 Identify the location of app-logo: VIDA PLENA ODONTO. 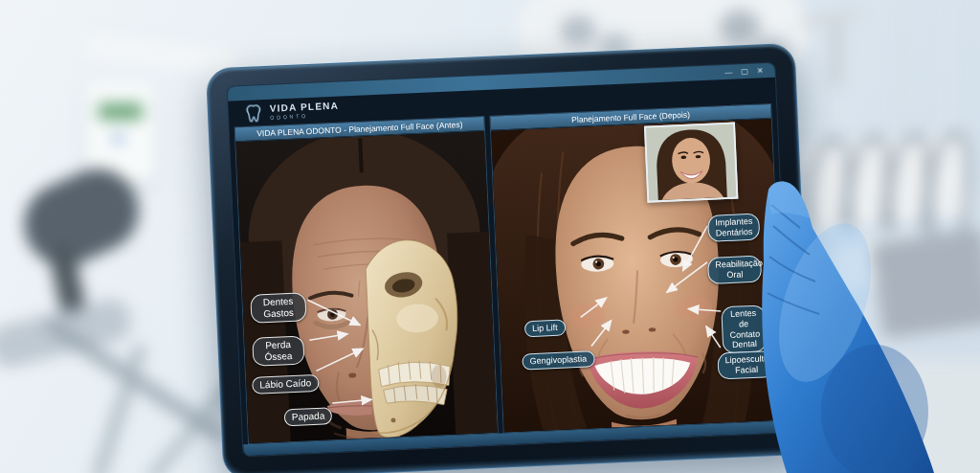
(304, 111).